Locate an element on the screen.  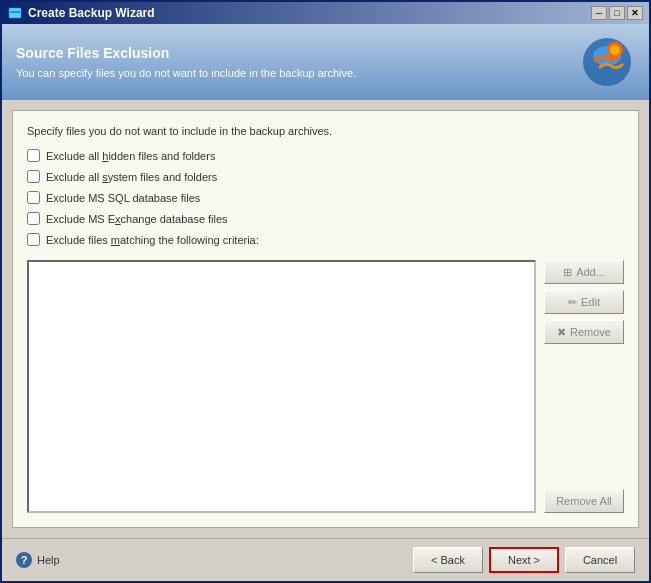
close-button: ✕ is located at coordinates (635, 13).